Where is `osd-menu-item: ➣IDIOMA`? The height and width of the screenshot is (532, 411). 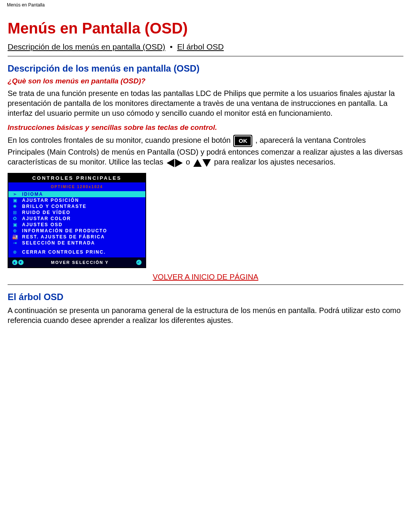
osd-menu-item: ➣IDIOMA is located at coordinates (77, 194).